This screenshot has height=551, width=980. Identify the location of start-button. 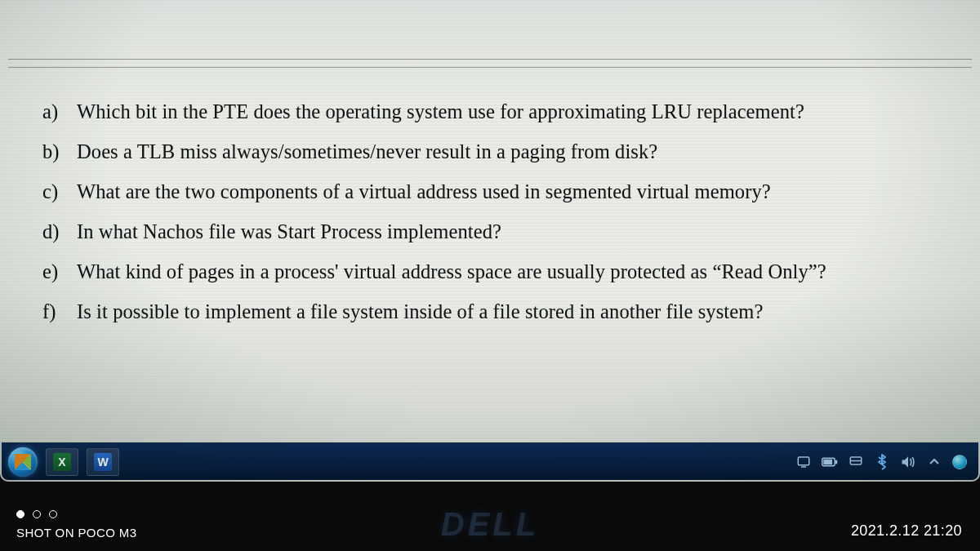
(23, 462).